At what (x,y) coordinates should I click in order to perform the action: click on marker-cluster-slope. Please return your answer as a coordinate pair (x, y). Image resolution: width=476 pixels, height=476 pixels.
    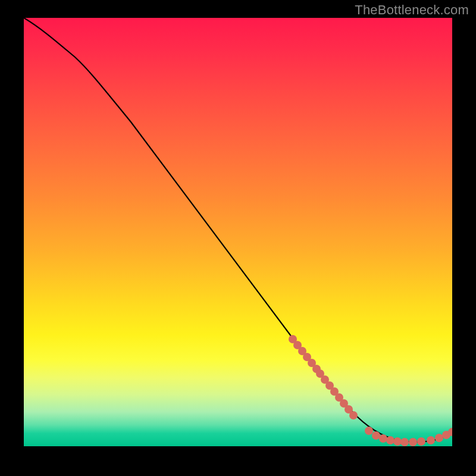
    Looking at the image, I should click on (323, 377).